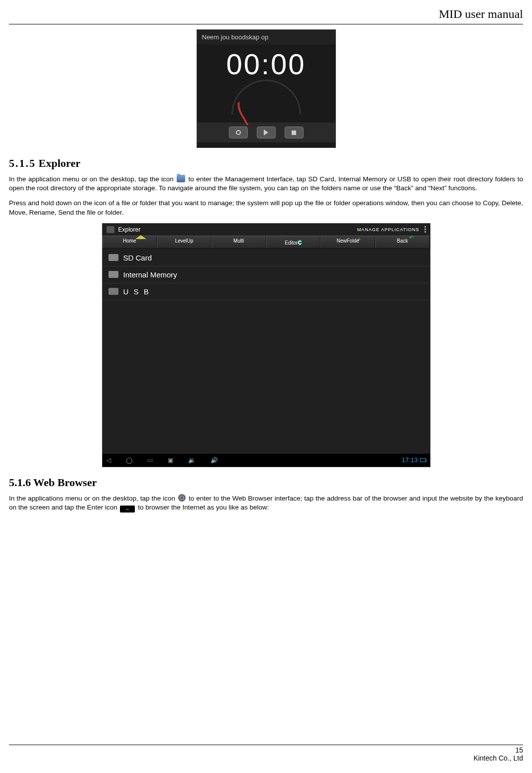  I want to click on nav-back-icon: ◁, so click(108, 460).